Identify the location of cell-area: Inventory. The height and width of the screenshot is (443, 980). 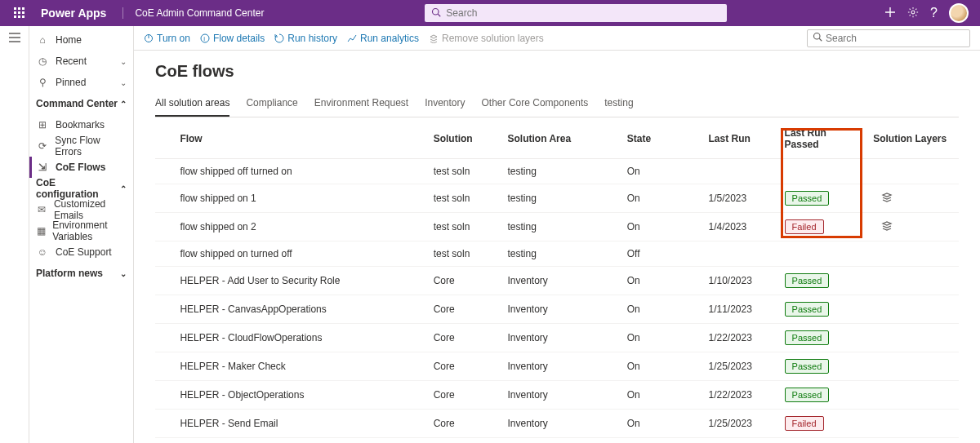
(563, 310).